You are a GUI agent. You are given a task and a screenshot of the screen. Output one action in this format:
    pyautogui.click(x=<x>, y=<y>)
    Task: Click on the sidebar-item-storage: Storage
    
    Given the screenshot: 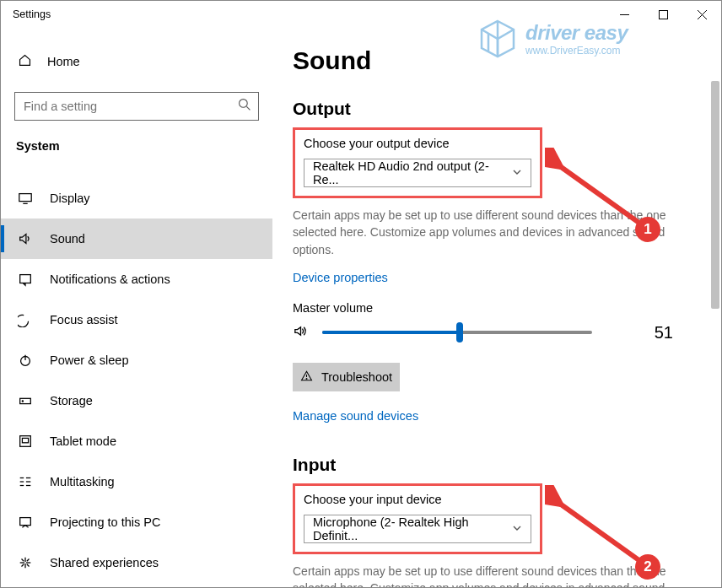 What is the action you would take?
    pyautogui.click(x=137, y=401)
    